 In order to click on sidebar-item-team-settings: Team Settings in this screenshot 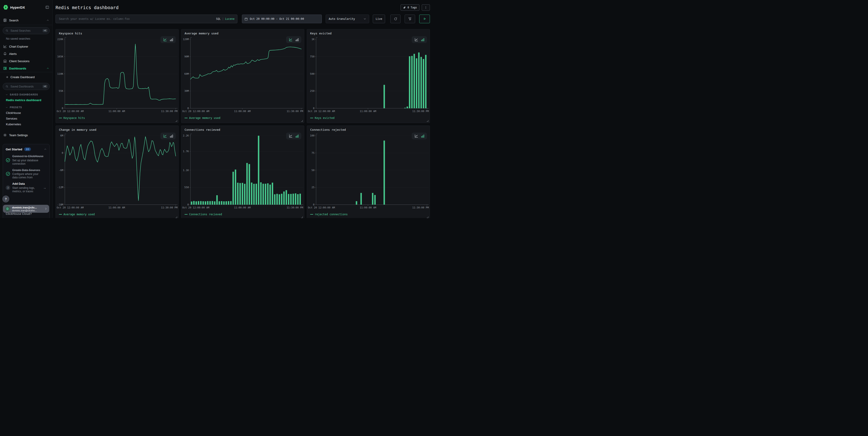, I will do `click(26, 135)`.